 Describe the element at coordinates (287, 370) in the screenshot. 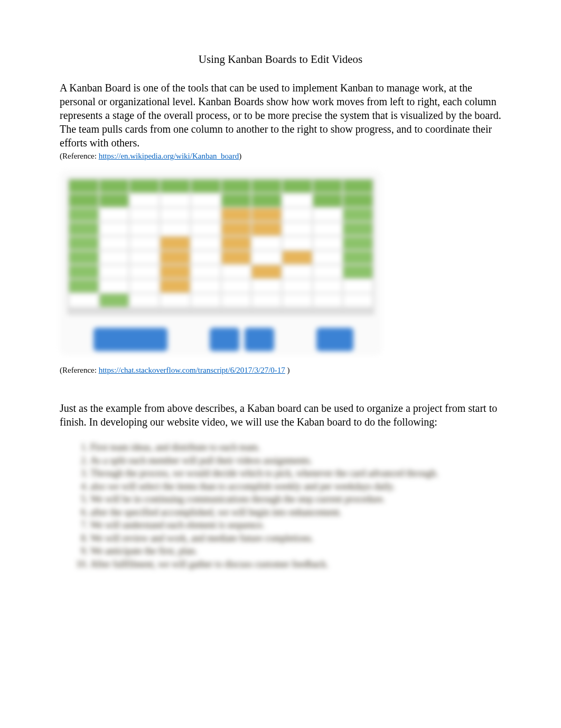

I see `reference-2-close: )` at that location.